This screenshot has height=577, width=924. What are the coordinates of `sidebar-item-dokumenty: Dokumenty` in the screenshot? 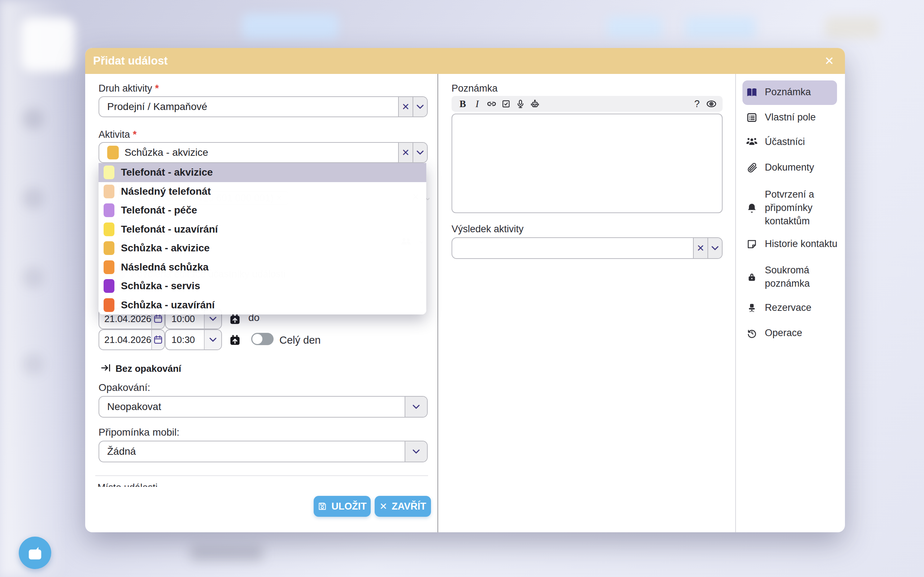 It's located at (833, 167).